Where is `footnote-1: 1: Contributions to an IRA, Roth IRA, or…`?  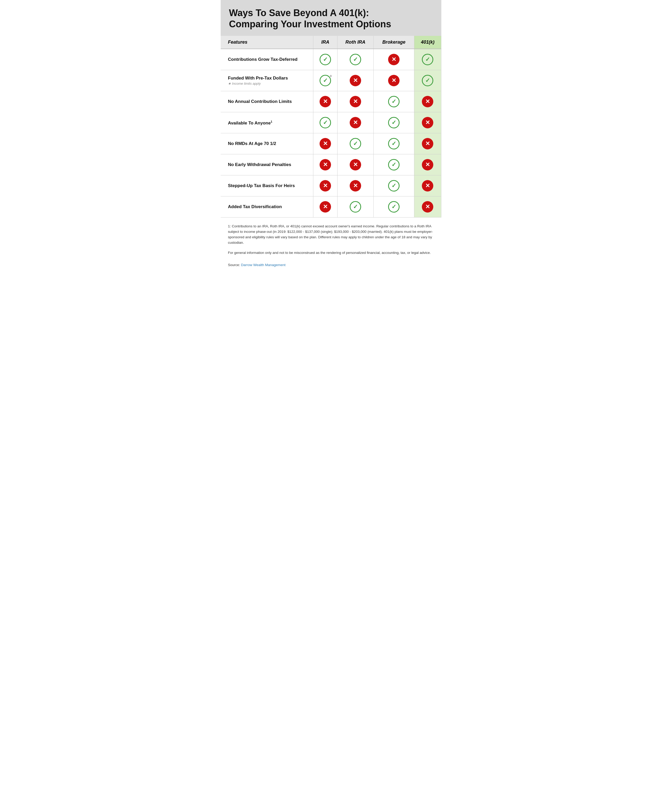 footnote-1: 1: Contributions to an IRA, Roth IRA, or… is located at coordinates (331, 235).